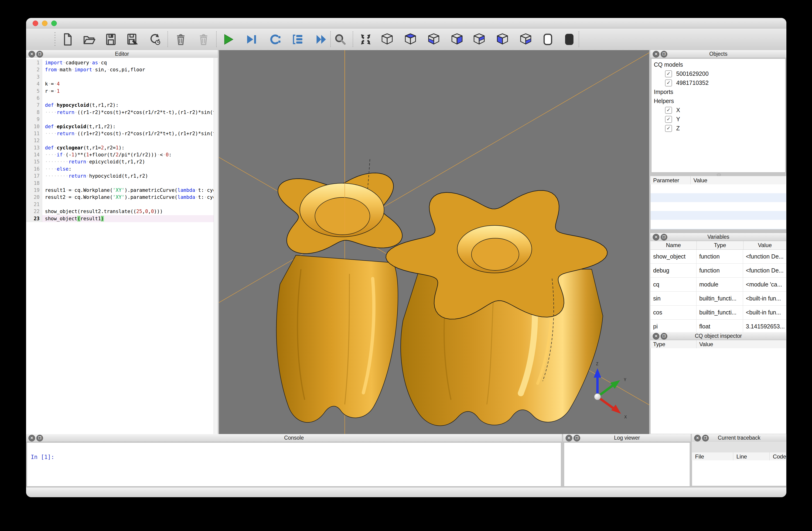 The image size is (812, 531). I want to click on variable-row: show_objectfunction<function De..., so click(719, 257).